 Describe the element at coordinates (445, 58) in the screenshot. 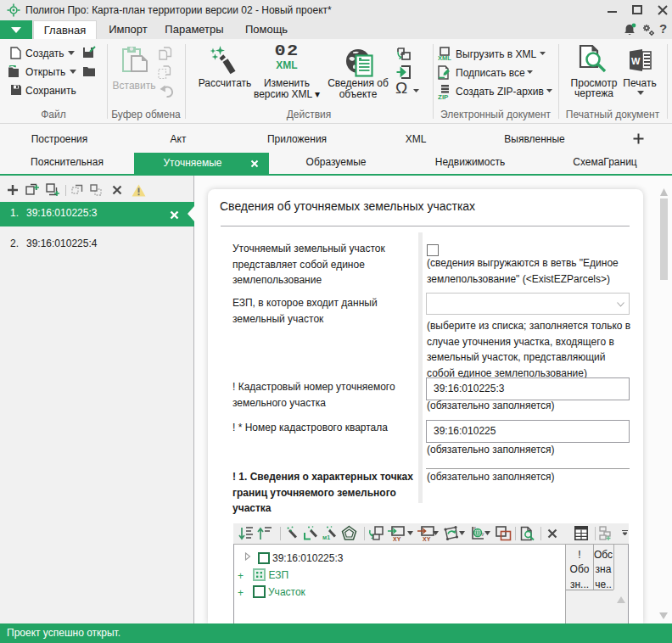

I see `svg-text: XML` at that location.